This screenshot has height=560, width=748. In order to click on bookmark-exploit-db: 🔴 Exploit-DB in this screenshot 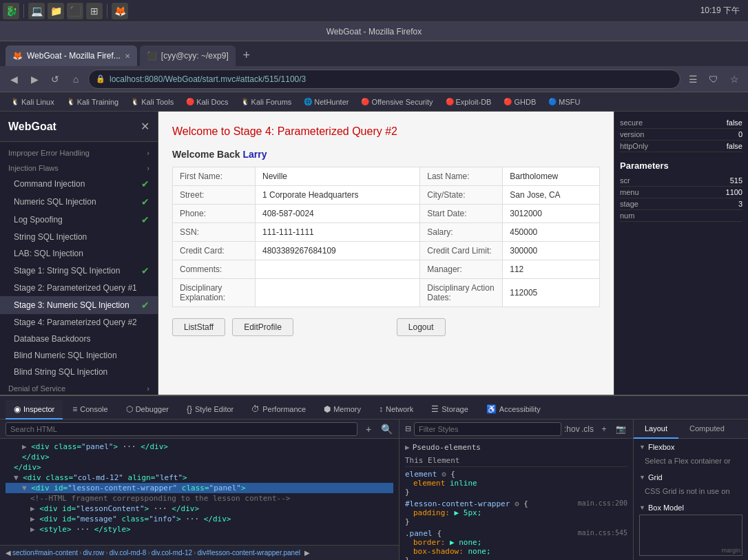, I will do `click(468, 102)`.